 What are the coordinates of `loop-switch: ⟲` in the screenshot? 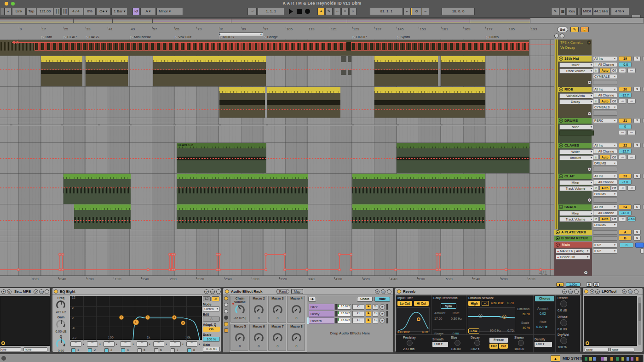 It's located at (416, 11).